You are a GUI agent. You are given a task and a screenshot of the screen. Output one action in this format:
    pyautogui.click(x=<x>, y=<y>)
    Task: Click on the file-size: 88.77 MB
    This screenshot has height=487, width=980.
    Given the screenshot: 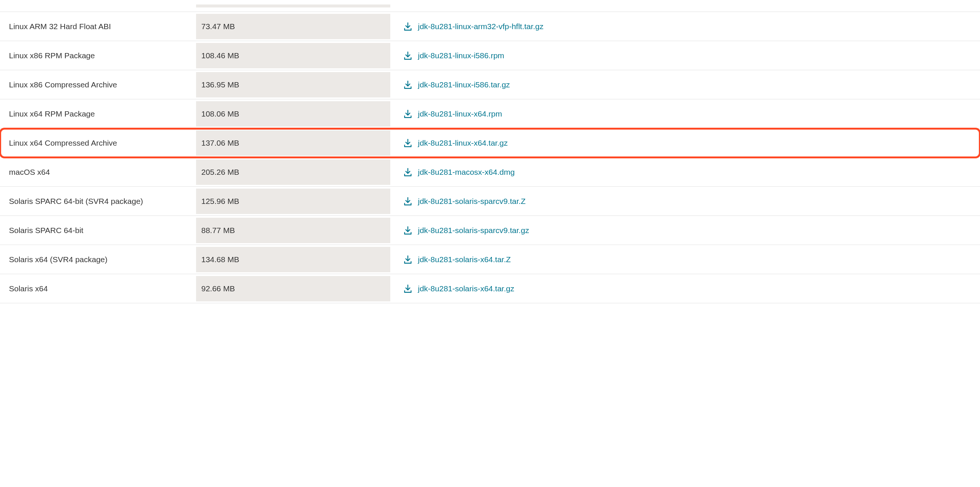 What is the action you would take?
    pyautogui.click(x=293, y=231)
    